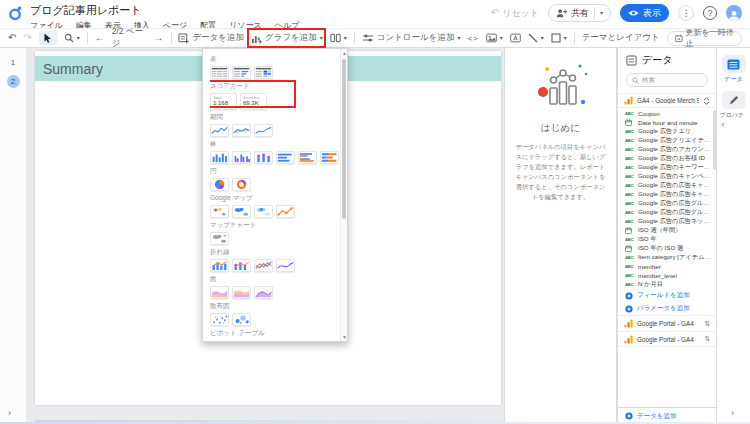  What do you see at coordinates (338, 38) in the screenshot?
I see `blend-button: ▾` at bounding box center [338, 38].